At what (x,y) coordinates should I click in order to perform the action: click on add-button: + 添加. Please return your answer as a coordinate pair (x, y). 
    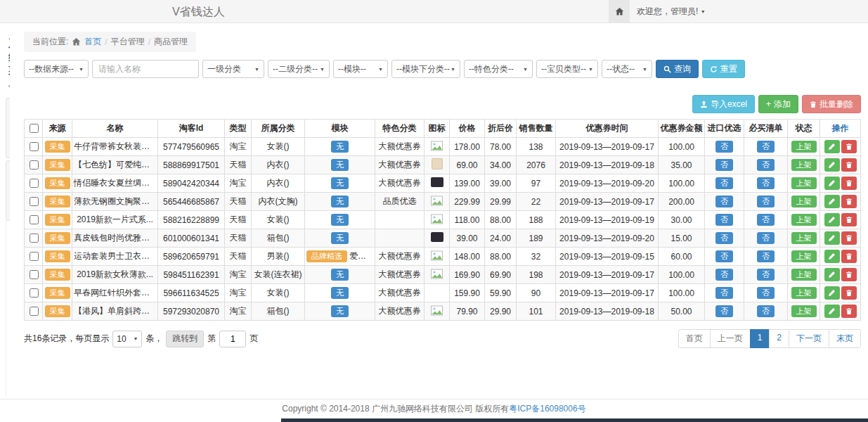
    Looking at the image, I should click on (779, 104).